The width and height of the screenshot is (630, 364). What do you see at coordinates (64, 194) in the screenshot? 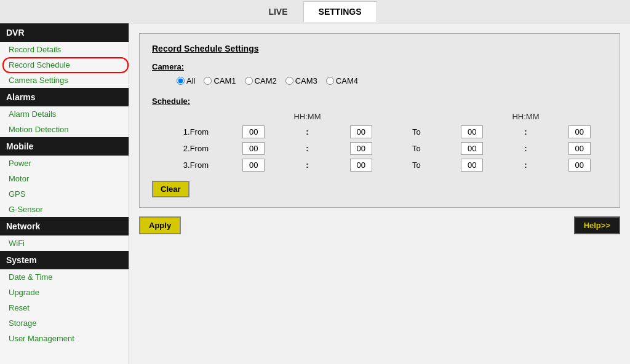
I see `sidebar-item-gps: GPS` at bounding box center [64, 194].